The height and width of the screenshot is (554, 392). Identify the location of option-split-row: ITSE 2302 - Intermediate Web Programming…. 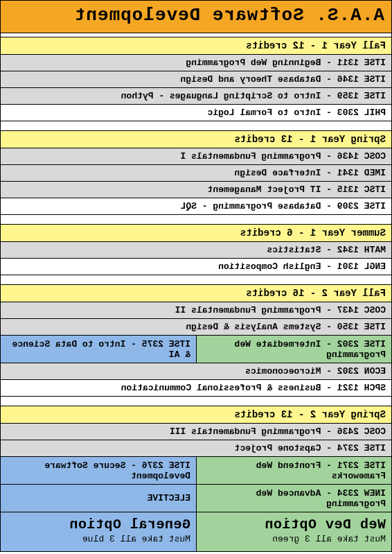
(196, 349).